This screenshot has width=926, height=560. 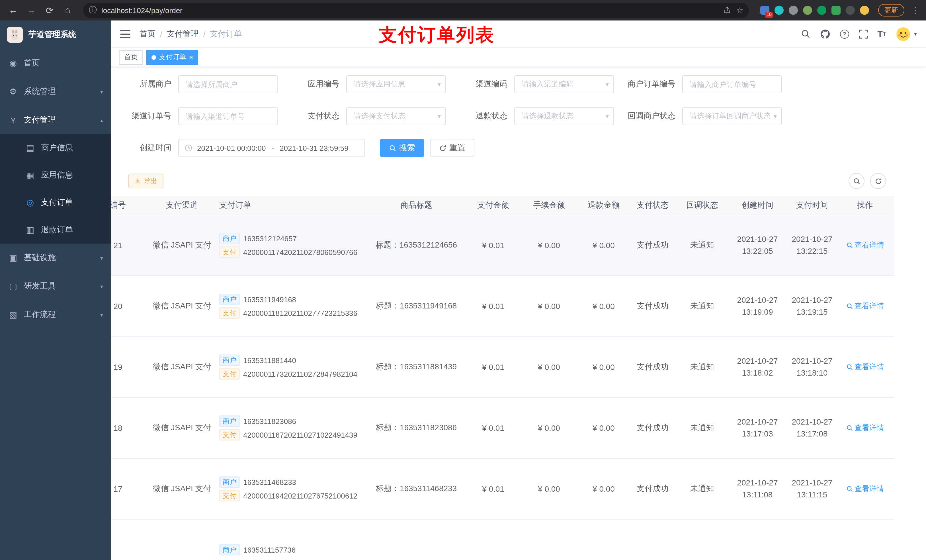 What do you see at coordinates (300, 374) in the screenshot?
I see `pay-order-no: 4200001173202110272847982104` at bounding box center [300, 374].